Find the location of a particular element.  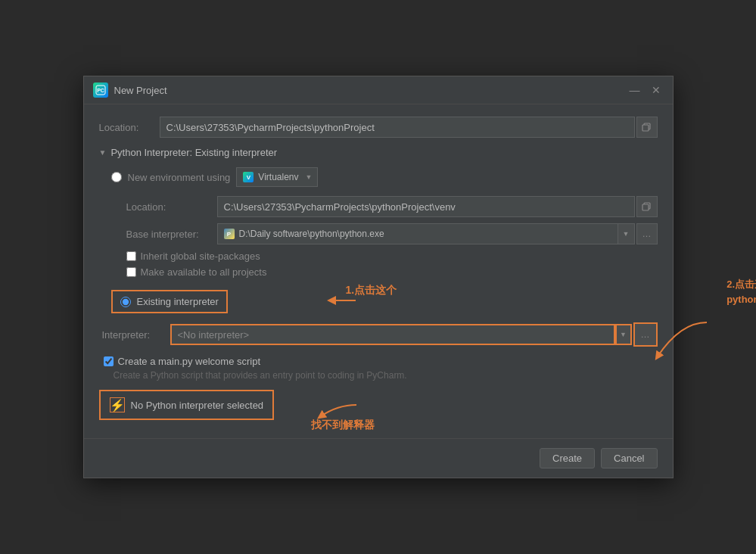

new-env-row: New environment using V Virtualenv is located at coordinates (384, 177).